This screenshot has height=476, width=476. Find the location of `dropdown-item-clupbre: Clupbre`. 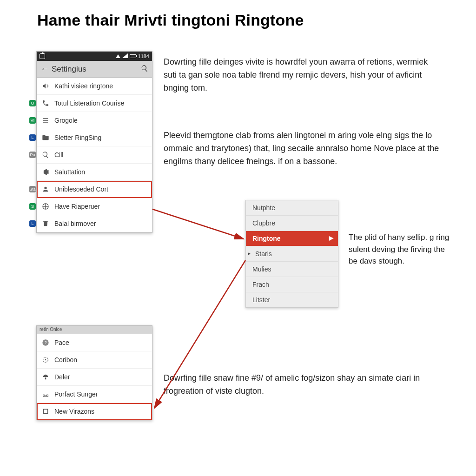

dropdown-item-clupbre: Clupbre is located at coordinates (292, 223).